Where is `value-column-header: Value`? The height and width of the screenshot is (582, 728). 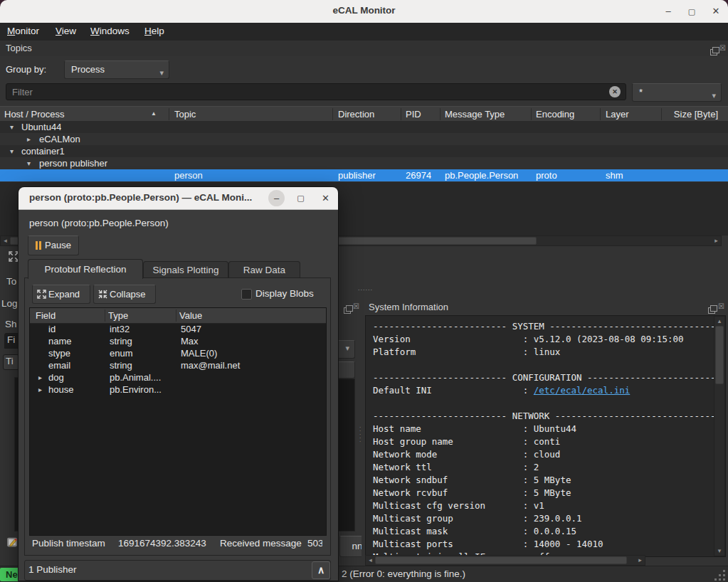
value-column-header: Value is located at coordinates (191, 316).